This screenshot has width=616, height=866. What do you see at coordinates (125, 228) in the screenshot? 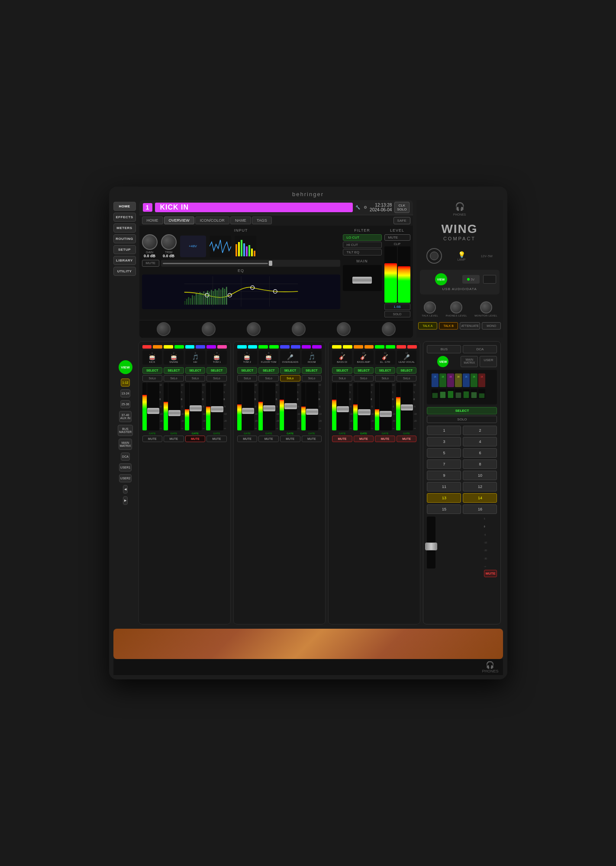
I see `nav-meters: METERS` at bounding box center [125, 228].